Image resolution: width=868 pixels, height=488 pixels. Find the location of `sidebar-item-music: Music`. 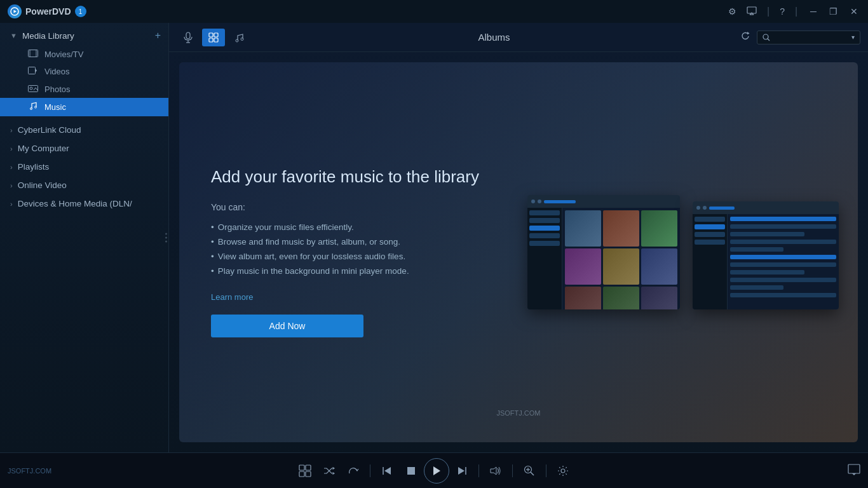

sidebar-item-music: Music is located at coordinates (84, 107).